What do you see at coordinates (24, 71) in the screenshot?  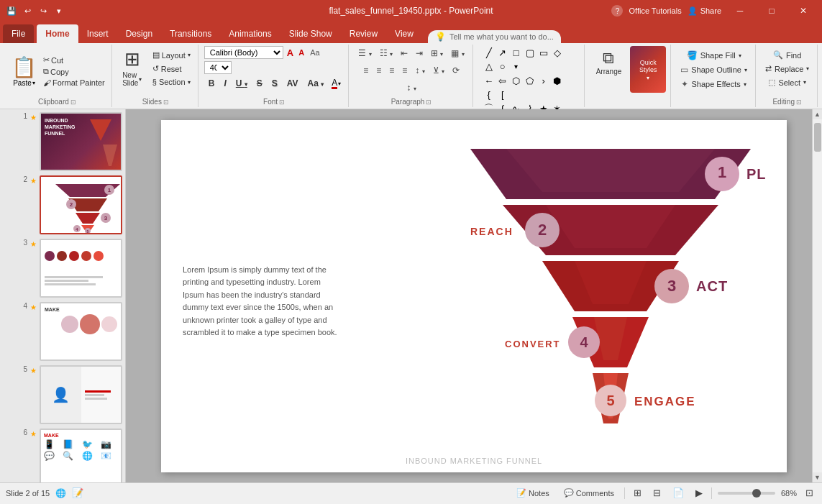 I see `paste-button: 📋 Paste ▾` at bounding box center [24, 71].